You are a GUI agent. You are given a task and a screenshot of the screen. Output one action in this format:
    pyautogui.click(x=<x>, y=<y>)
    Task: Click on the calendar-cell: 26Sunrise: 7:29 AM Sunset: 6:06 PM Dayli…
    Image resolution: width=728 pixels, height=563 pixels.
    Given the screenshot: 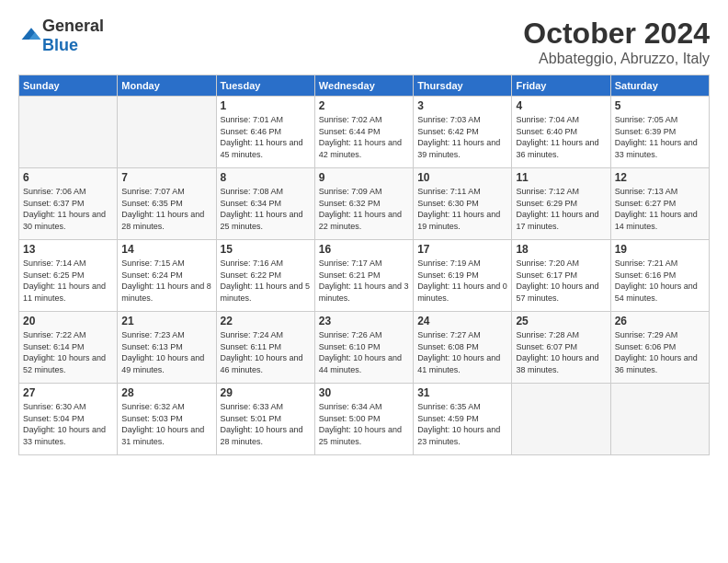 What is the action you would take?
    pyautogui.click(x=660, y=348)
    